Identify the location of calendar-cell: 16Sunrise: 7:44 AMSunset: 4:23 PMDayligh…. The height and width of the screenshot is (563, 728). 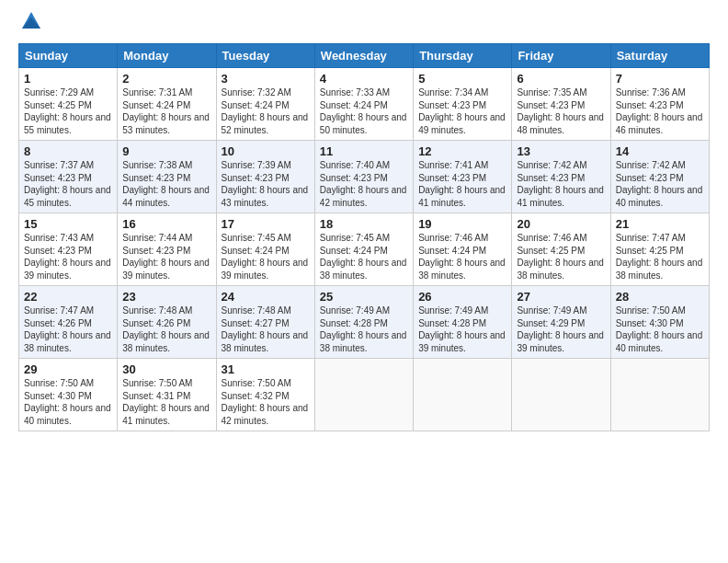
(167, 250).